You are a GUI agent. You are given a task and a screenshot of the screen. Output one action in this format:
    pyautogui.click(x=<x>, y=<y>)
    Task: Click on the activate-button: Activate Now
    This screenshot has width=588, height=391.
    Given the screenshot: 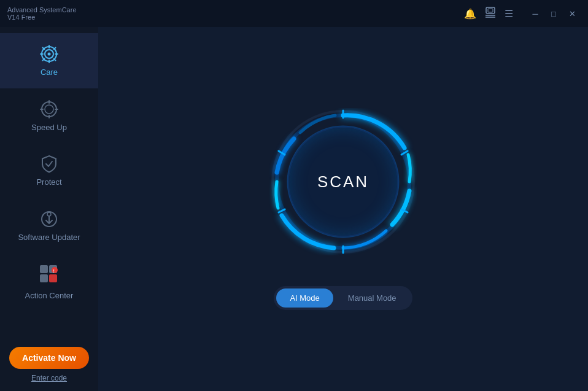 What is the action you would take?
    pyautogui.click(x=49, y=358)
    